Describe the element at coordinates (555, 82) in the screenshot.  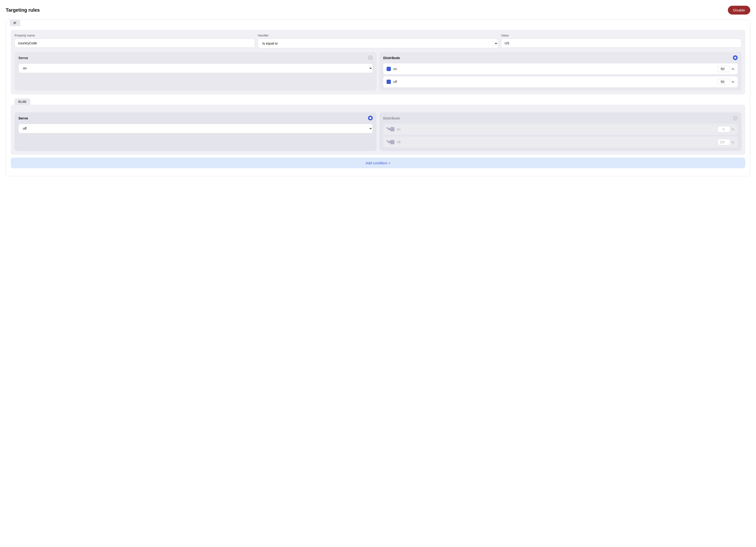
I see `if-off-label: off` at that location.